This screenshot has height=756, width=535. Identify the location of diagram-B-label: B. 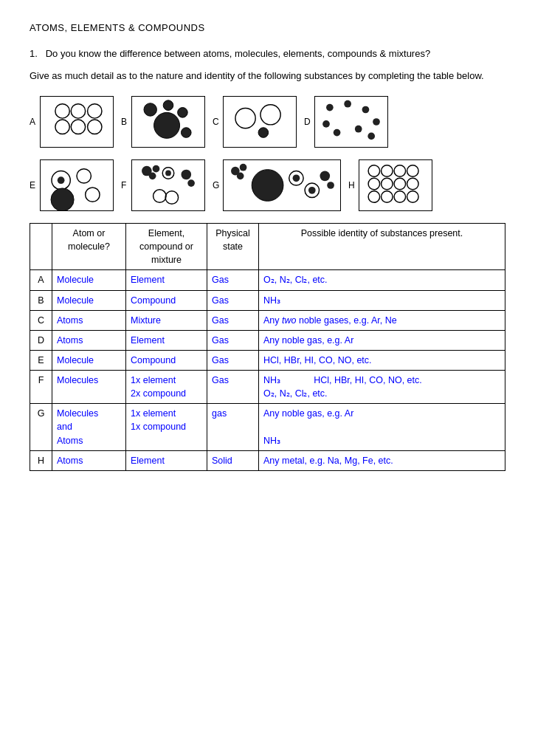
(125, 122).